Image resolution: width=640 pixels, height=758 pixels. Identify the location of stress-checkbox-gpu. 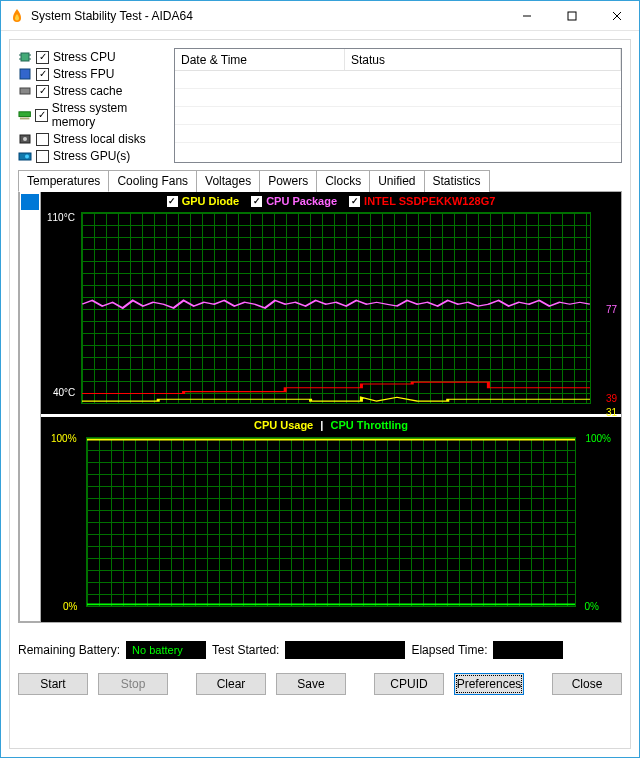
(42, 156).